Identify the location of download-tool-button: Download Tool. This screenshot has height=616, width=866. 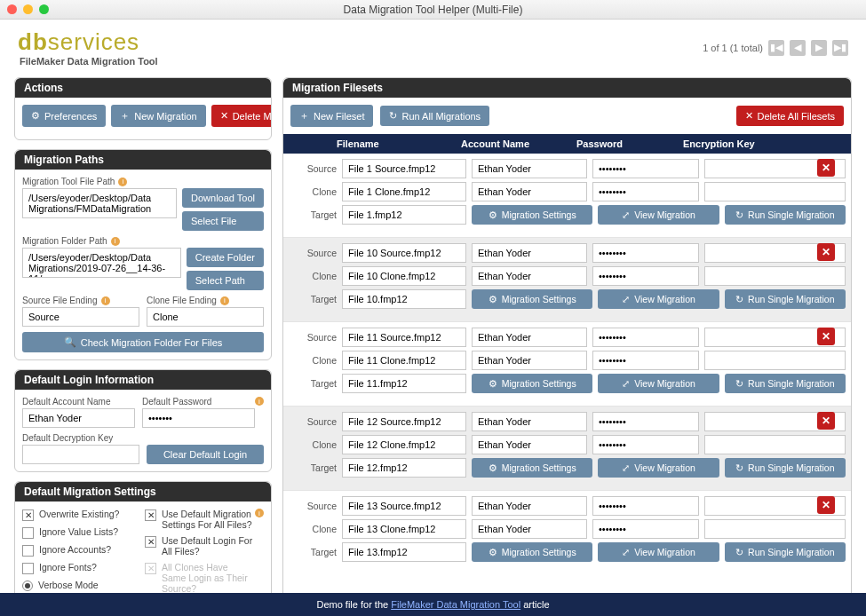
(223, 198).